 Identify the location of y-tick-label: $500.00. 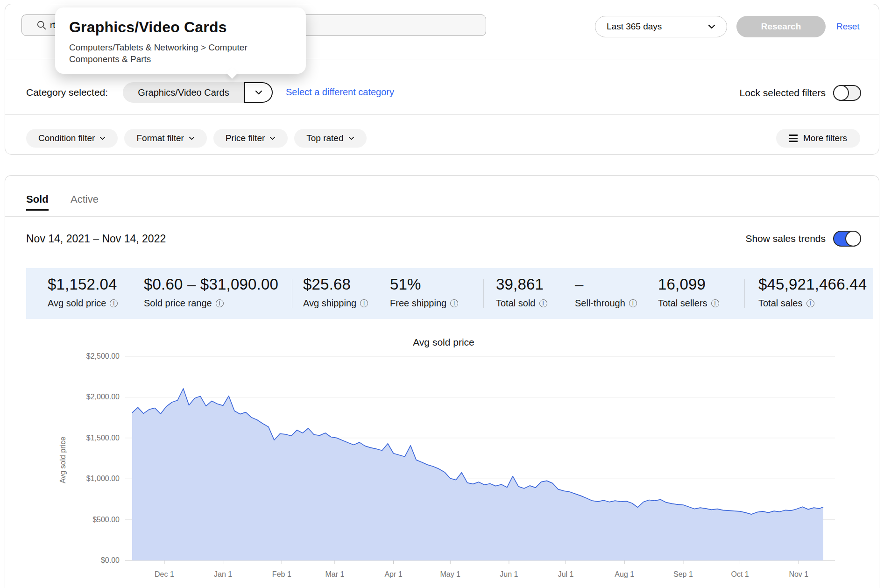
(106, 519).